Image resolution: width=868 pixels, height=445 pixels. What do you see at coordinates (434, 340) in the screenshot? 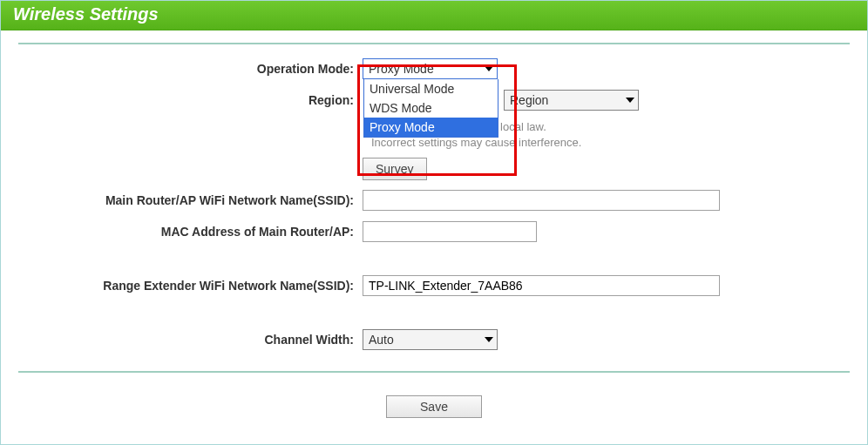
I see `row-channel-width: Channel Width: Auto` at bounding box center [434, 340].